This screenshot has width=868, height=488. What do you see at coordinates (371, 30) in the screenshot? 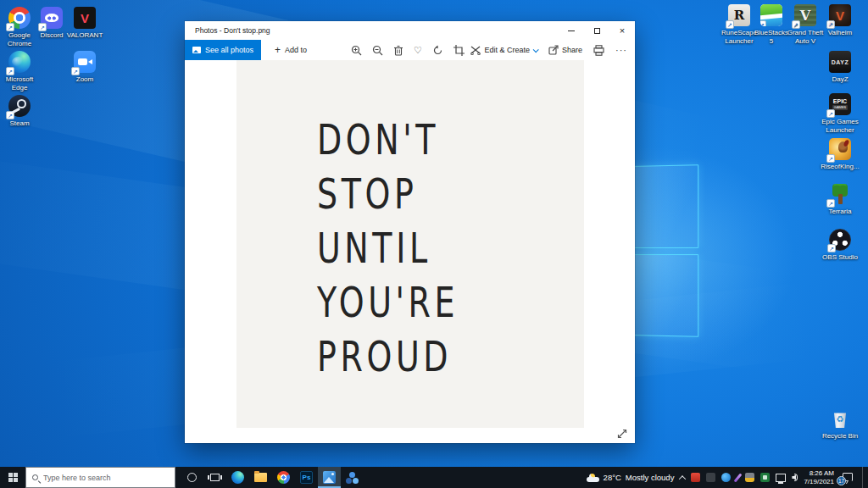
I see `window-title: Photos - Don't stop.png` at bounding box center [371, 30].